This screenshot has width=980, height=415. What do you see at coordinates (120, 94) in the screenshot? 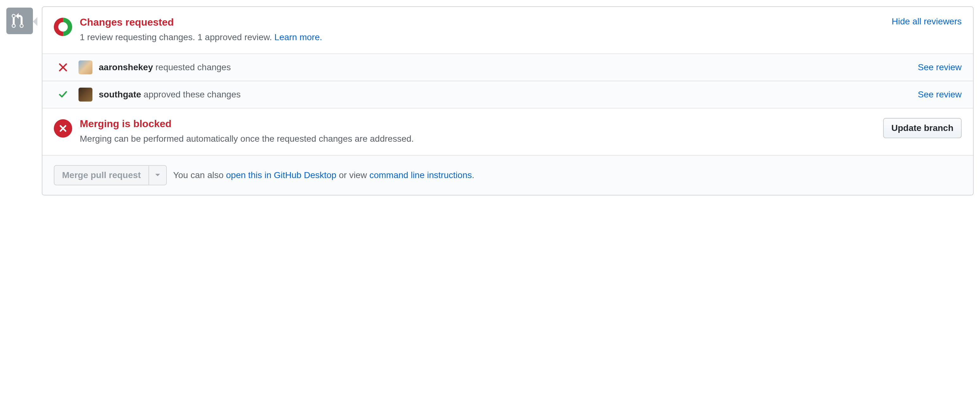
I see `reviewer-username: southgate` at bounding box center [120, 94].